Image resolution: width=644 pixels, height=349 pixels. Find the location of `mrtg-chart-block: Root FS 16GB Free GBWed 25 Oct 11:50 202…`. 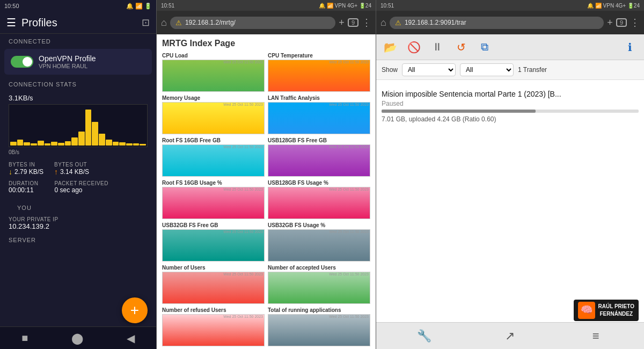

mrtg-chart-block: Root FS 16GB Free GBWed 25 Oct 11:50 202… is located at coordinates (214, 157).